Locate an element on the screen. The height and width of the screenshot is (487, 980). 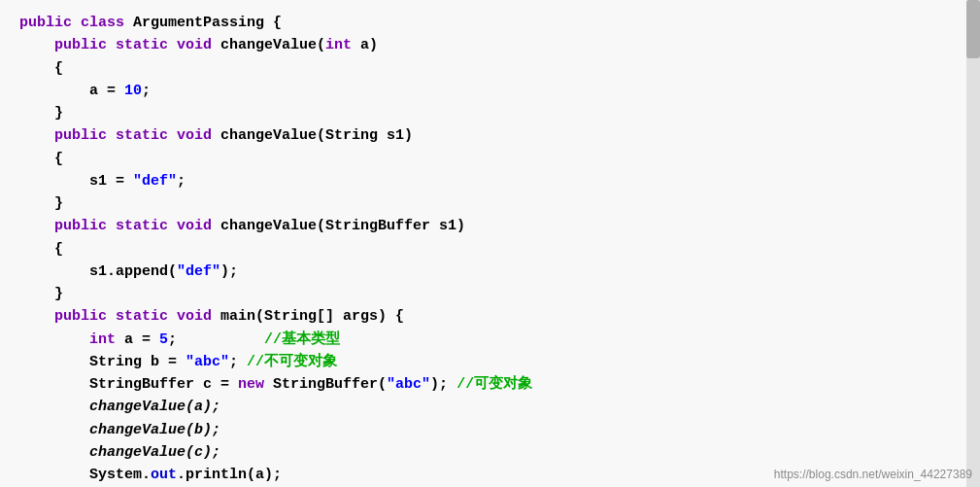
line-15: int a = 5; //基本类型 is located at coordinates (490, 340).